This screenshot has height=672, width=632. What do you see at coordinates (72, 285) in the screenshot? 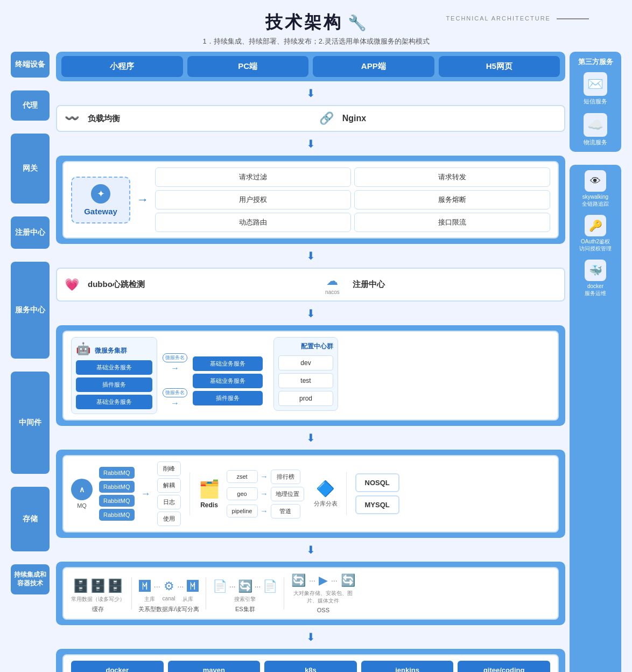
I see `dubbo-icon: 💗` at bounding box center [72, 285].